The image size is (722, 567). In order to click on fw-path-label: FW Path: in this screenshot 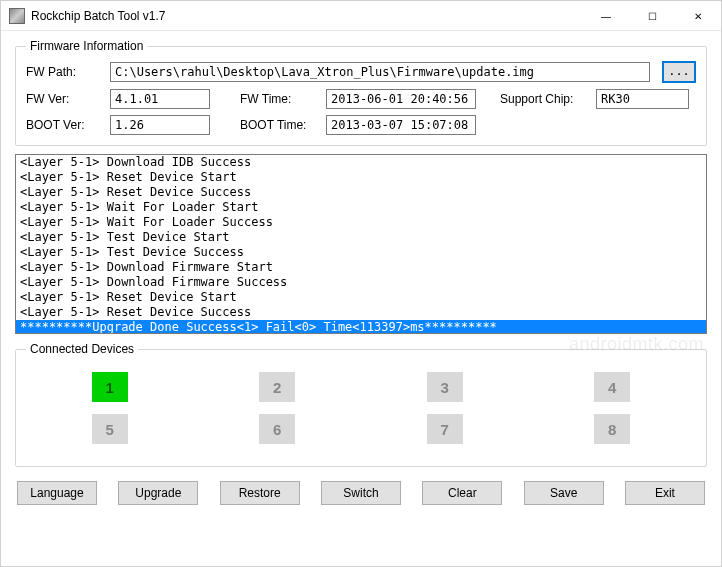, I will do `click(65, 72)`.